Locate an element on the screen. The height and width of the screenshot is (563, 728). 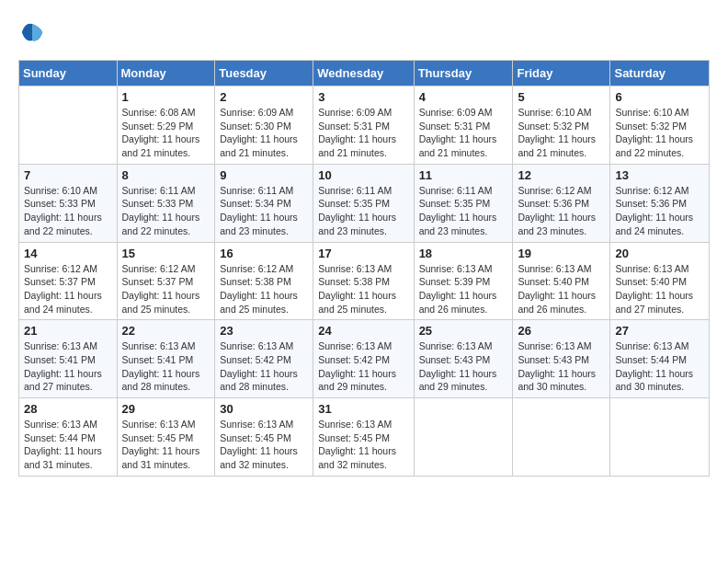
day-number: 25 is located at coordinates (463, 331).